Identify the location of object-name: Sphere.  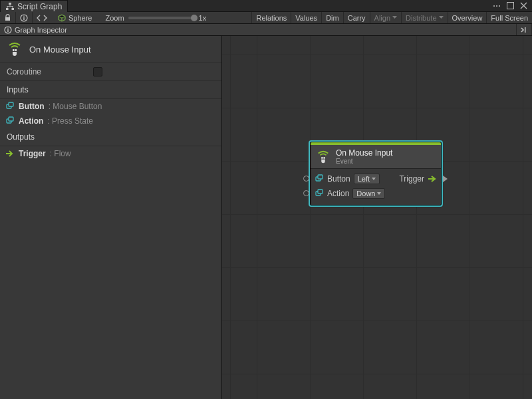
(80, 18).